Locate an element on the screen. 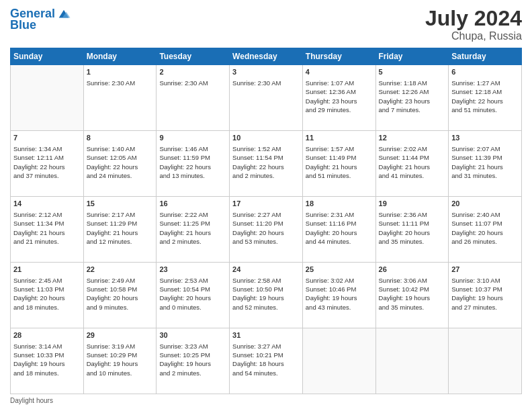 Image resolution: width=532 pixels, height=411 pixels. footer-note: Daylight hours is located at coordinates (266, 400).